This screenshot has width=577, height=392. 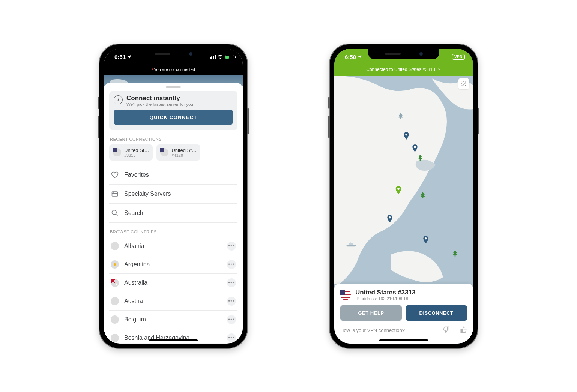 What do you see at coordinates (464, 84) in the screenshot?
I see `settings-button` at bounding box center [464, 84].